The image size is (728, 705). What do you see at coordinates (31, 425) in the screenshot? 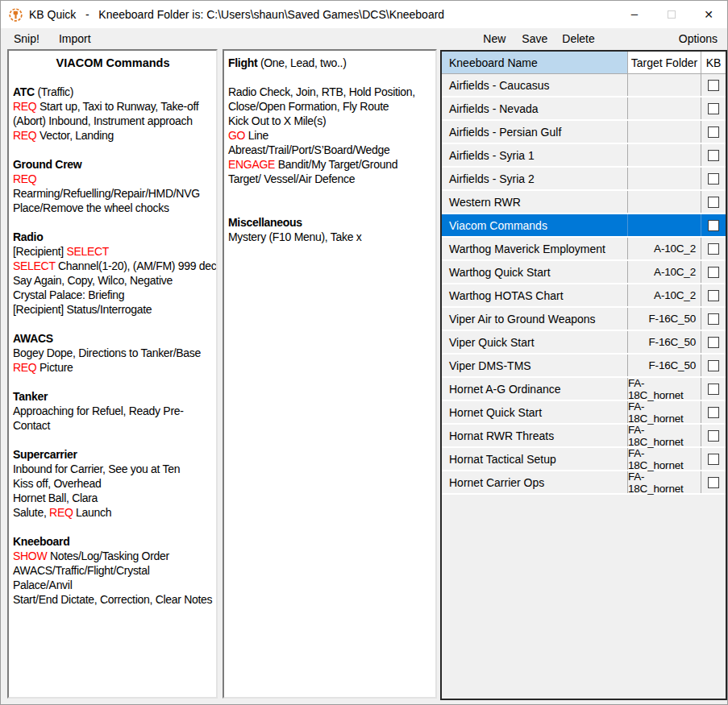
I see `text-segment: Contact` at bounding box center [31, 425].